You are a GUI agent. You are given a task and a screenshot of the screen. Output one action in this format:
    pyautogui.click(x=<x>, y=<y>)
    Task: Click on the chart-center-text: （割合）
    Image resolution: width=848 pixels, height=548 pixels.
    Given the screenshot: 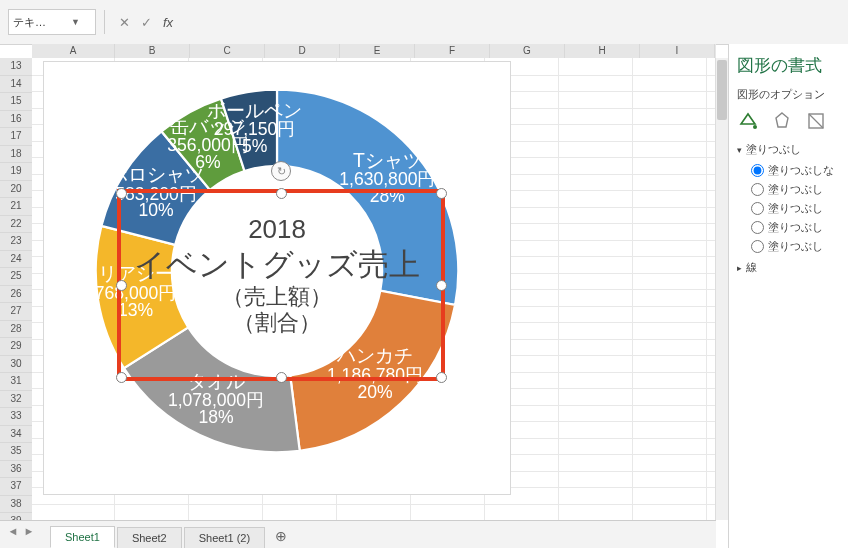 What is the action you would take?
    pyautogui.click(x=277, y=322)
    